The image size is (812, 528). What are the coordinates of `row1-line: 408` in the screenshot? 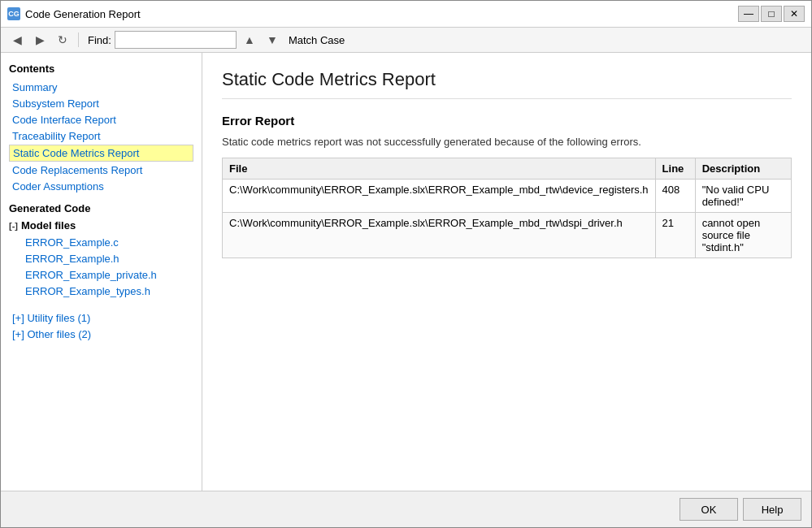 It's located at (675, 197).